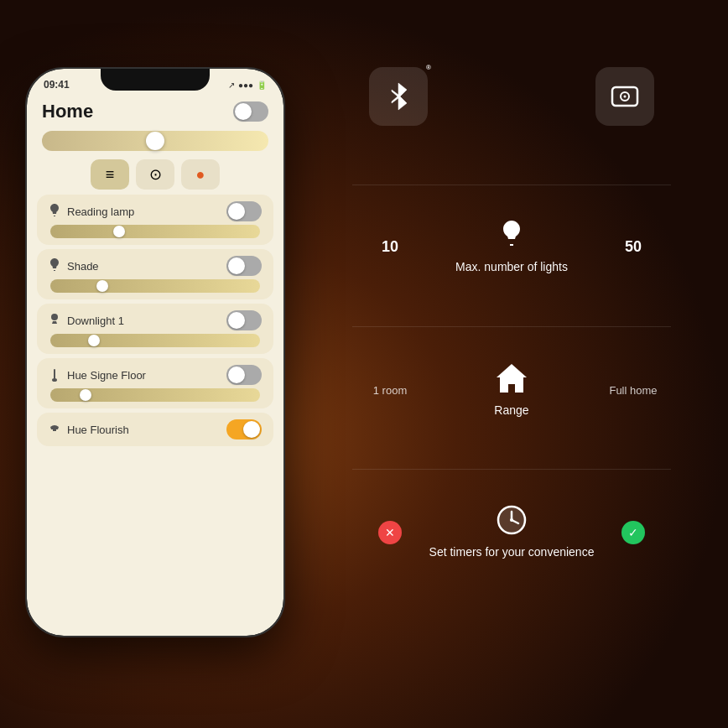 The width and height of the screenshot is (728, 728). What do you see at coordinates (244, 266) in the screenshot?
I see `light-toggle-shade` at bounding box center [244, 266].